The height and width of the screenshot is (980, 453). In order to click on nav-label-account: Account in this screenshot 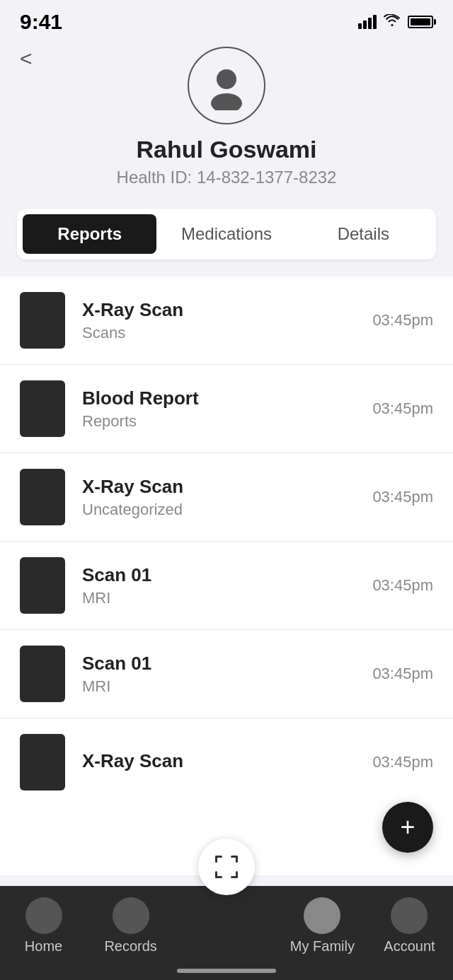, I will do `click(409, 946)`.